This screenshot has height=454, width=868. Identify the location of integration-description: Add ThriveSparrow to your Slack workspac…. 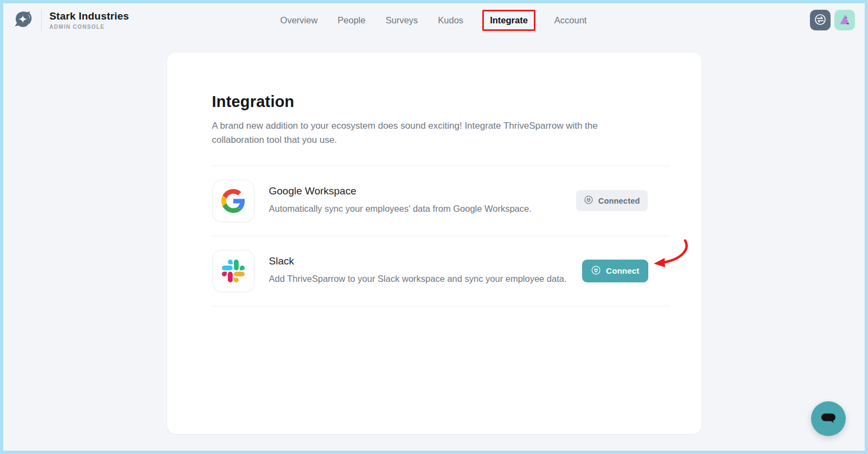
(422, 279).